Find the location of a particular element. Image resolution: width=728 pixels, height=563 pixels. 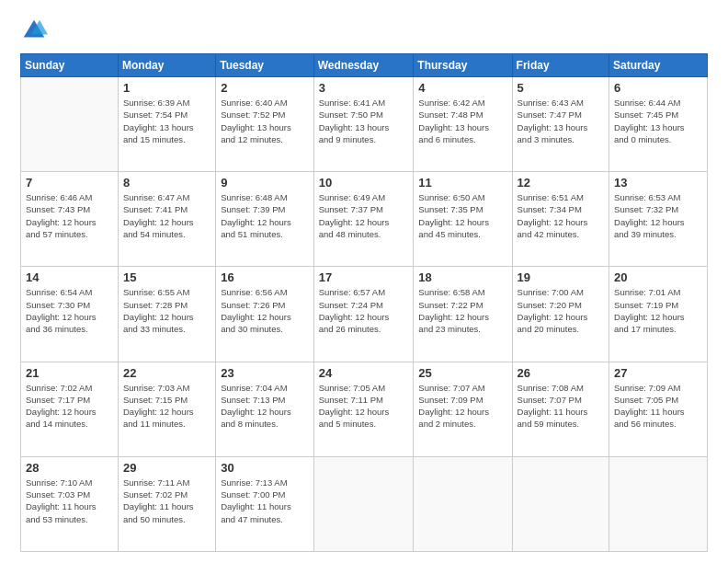

day-detail: Sunrise: 7:01 AM Sunset: 7:19 PM Dayligh… is located at coordinates (658, 311).